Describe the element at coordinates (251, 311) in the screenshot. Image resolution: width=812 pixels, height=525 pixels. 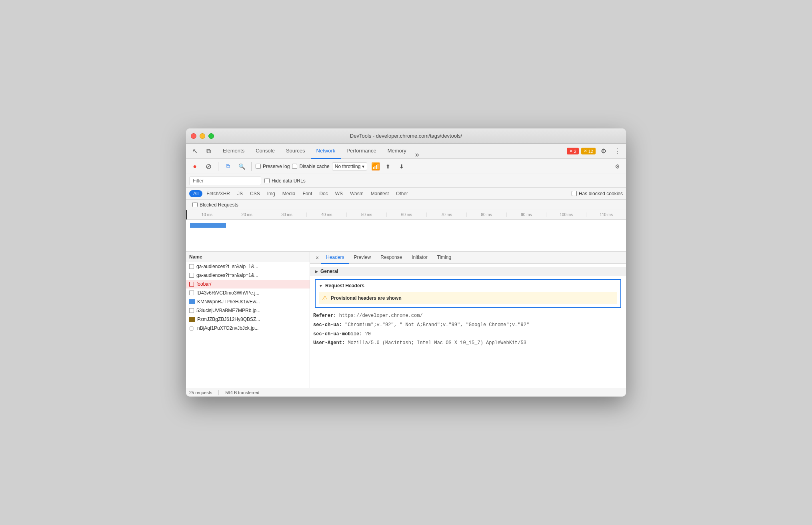
I see `file-name-5: 53luclsjUVBaBME7MPRb.jp...` at that location.